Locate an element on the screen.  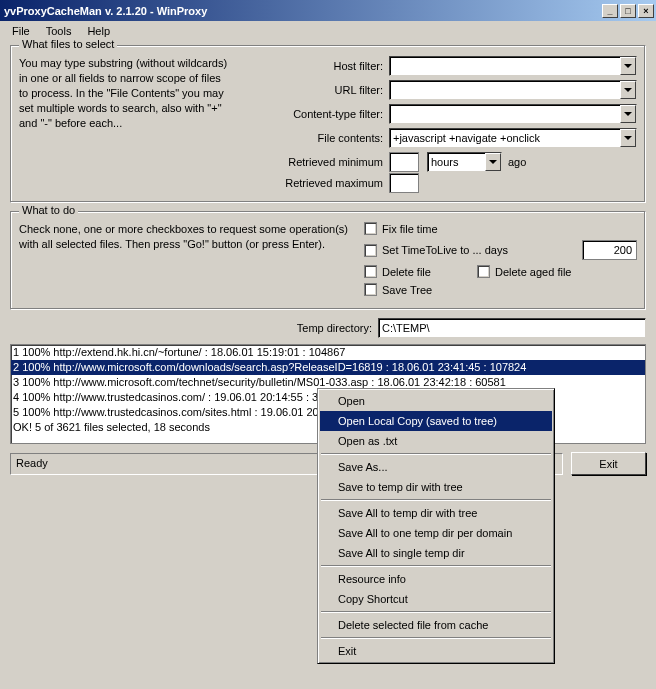
ctx-save-as: Save As... is located at coordinates (436, 467).